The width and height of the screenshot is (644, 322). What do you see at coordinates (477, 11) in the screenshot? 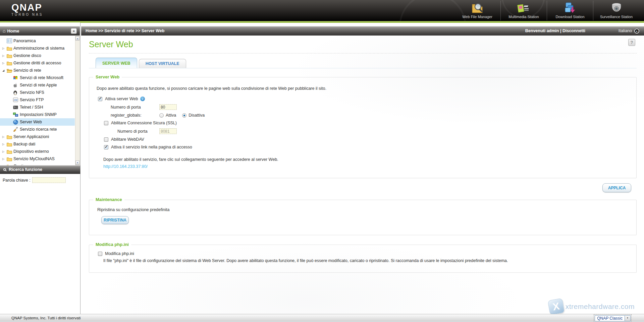
I see `station-web-file-manager: Web File Manager` at bounding box center [477, 11].